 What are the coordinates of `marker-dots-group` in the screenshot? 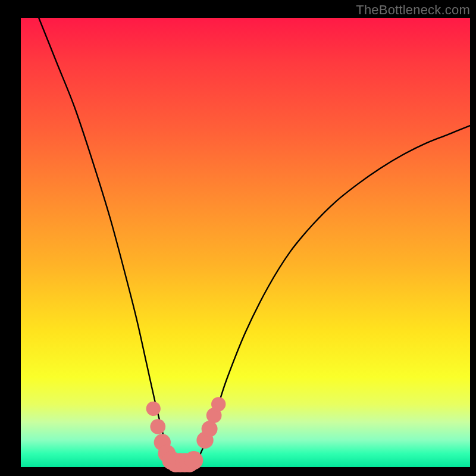 It's located at (186, 434).